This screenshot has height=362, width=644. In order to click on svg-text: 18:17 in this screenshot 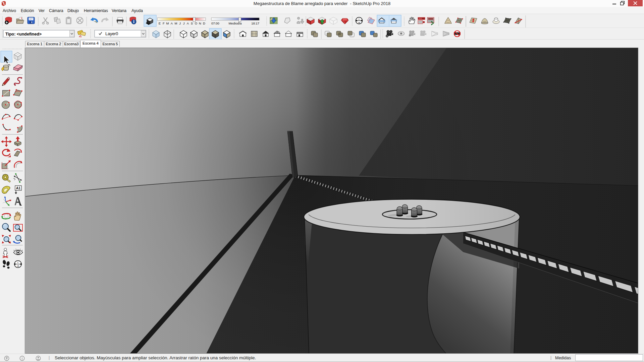, I will do `click(255, 23)`.